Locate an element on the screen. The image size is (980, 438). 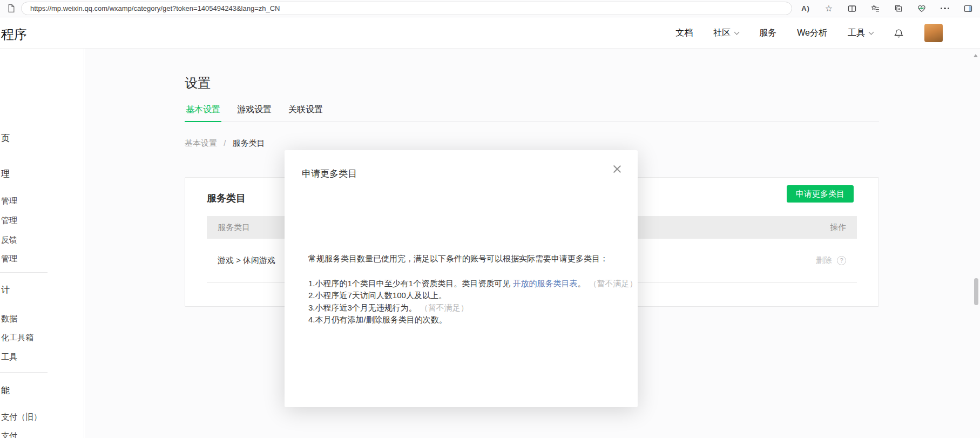
url-text: https://mp.weixin.qq.com/wxamp/category/… is located at coordinates (156, 9).